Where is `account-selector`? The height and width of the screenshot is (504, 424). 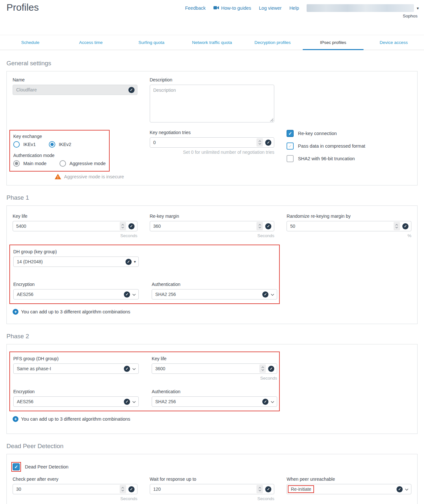
account-selector is located at coordinates (360, 8).